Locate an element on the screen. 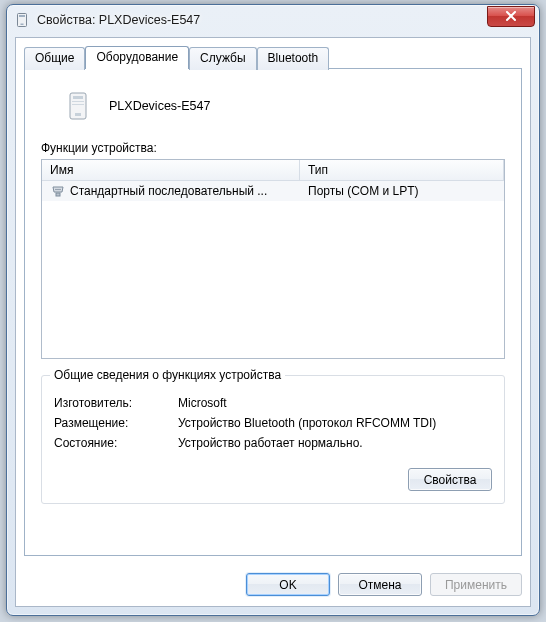  list-item: Стандартный последовательный ... Порты (… is located at coordinates (273, 191).